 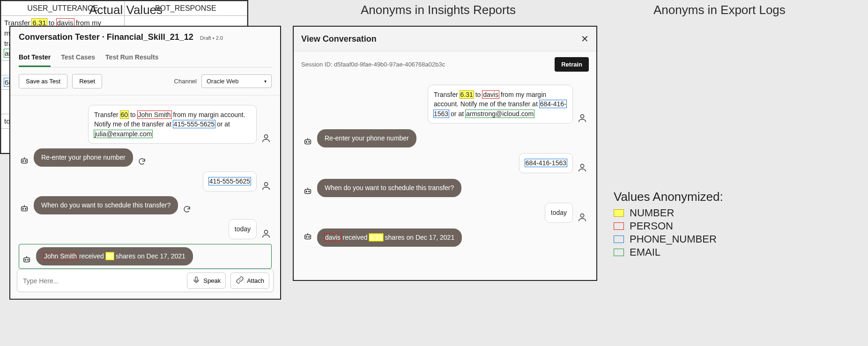 What do you see at coordinates (500, 114) in the screenshot?
I see `hl-email: armstrong@icloud.com` at bounding box center [500, 114].